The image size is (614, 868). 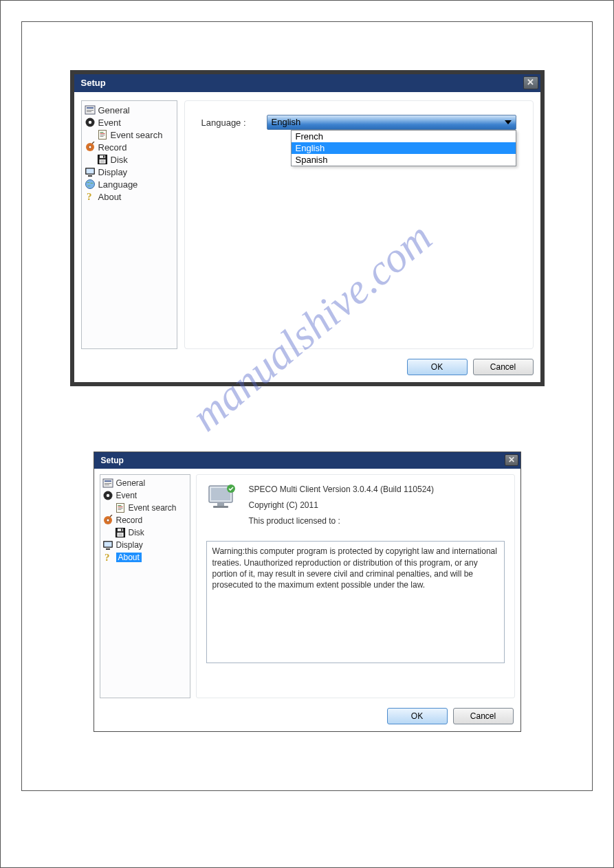 What do you see at coordinates (223, 498) in the screenshot?
I see `monitor-icon` at bounding box center [223, 498].